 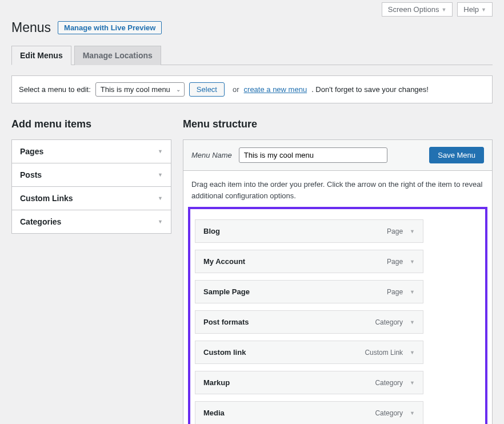 I want to click on tab-manage-locations: Manage Locations, so click(x=118, y=55).